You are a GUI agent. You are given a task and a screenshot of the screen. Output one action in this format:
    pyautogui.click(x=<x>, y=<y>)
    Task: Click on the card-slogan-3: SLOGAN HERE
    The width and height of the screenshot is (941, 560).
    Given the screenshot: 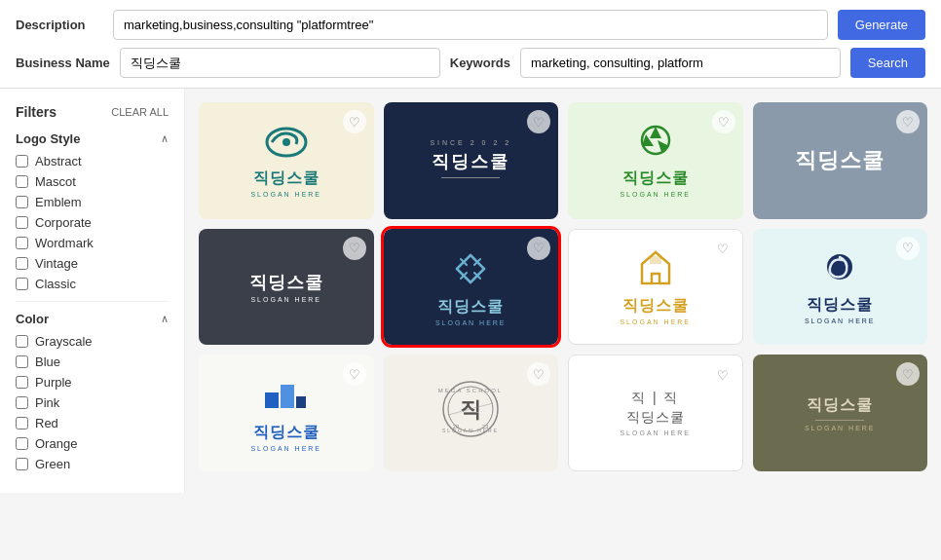 What is the action you would take?
    pyautogui.click(x=655, y=195)
    